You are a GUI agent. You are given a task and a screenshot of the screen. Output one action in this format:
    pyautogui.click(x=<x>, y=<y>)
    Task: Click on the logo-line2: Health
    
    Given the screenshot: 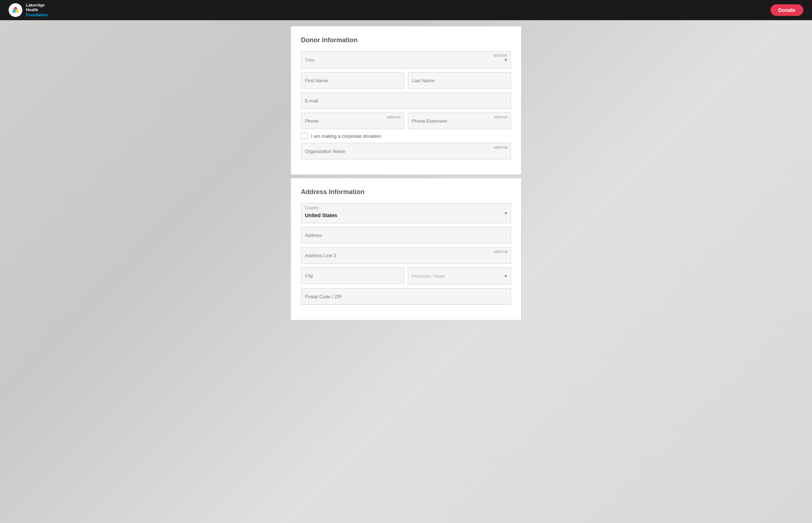 What is the action you would take?
    pyautogui.click(x=37, y=10)
    